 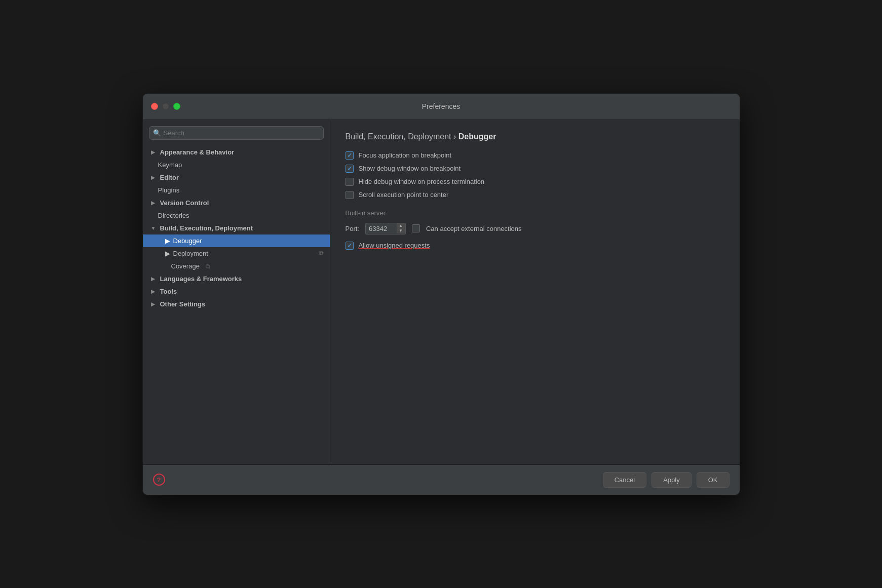 What do you see at coordinates (350, 246) in the screenshot?
I see `allow-unsigned-checkbox` at bounding box center [350, 246].